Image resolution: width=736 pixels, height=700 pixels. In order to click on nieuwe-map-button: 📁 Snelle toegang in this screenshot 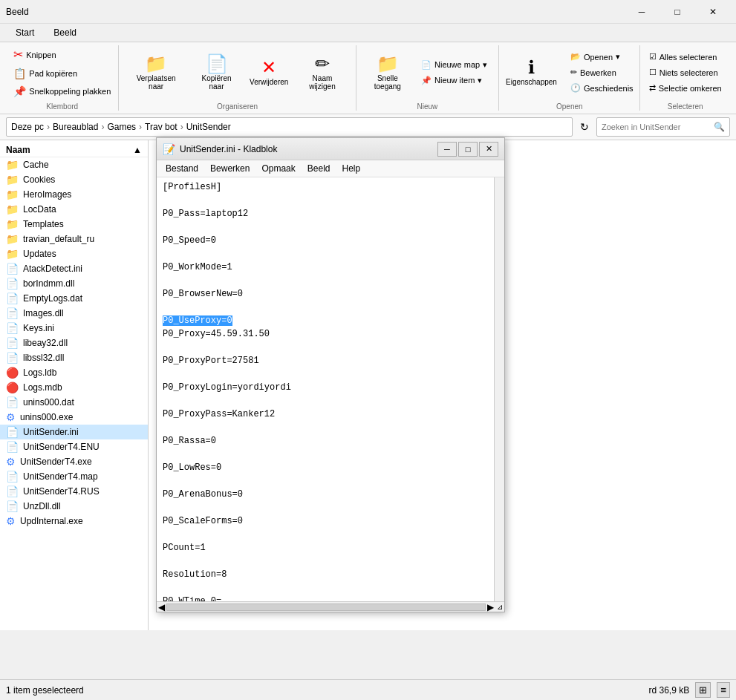, I will do `click(388, 73)`.